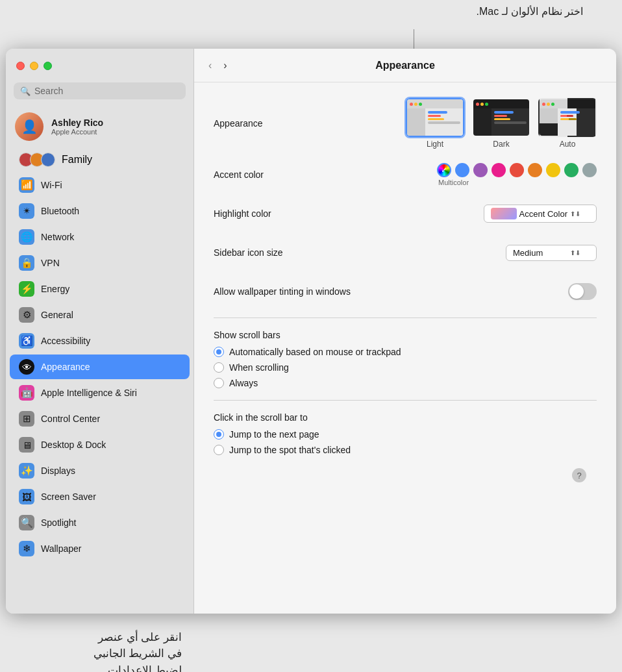  I want to click on maximize-button, so click(48, 66).